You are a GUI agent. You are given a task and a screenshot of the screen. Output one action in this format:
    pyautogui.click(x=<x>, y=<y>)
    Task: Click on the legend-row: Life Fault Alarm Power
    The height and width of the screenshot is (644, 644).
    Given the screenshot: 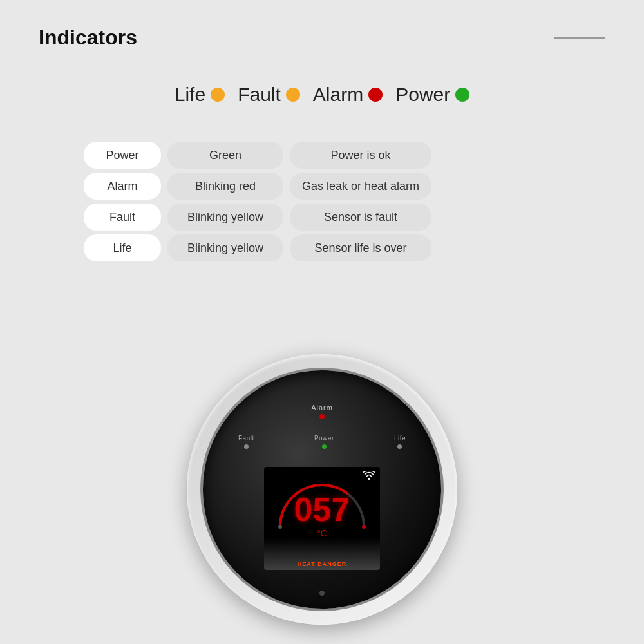 What is the action you would take?
    pyautogui.click(x=322, y=95)
    